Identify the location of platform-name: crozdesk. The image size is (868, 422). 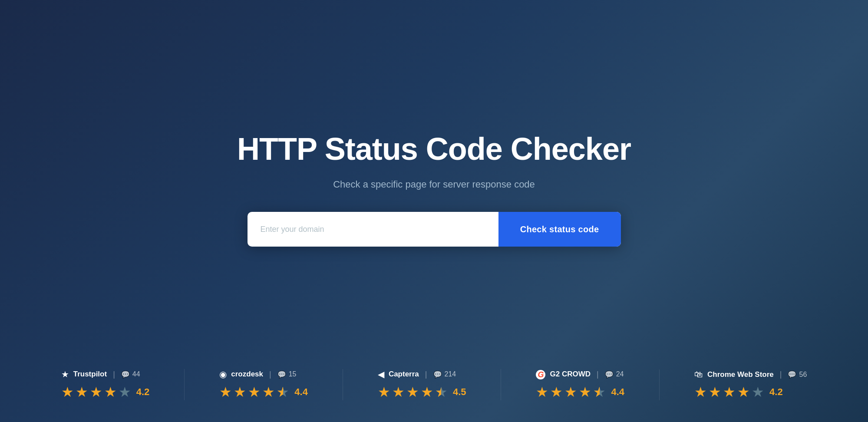
(247, 374).